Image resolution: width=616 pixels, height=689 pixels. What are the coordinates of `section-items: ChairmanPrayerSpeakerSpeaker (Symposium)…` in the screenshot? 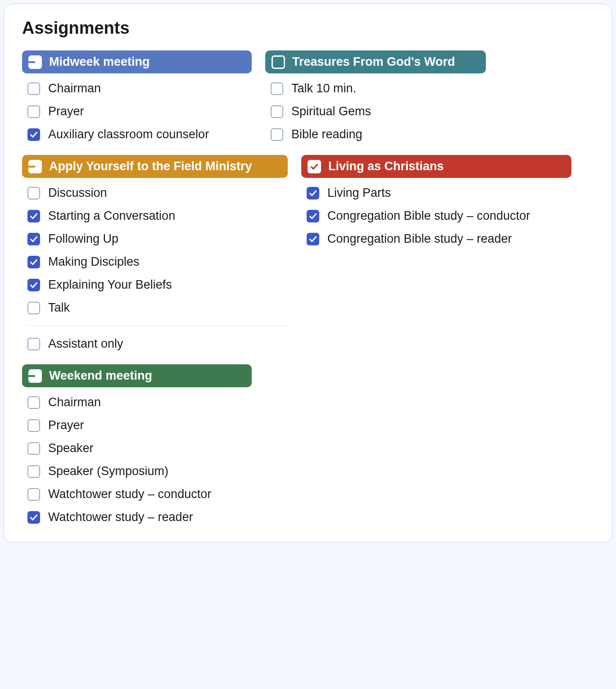 It's located at (137, 460).